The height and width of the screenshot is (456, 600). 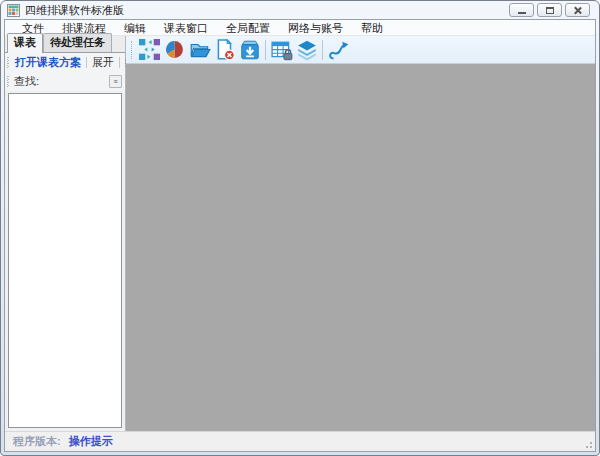 What do you see at coordinates (372, 28) in the screenshot?
I see `menu-help: 帮助` at bounding box center [372, 28].